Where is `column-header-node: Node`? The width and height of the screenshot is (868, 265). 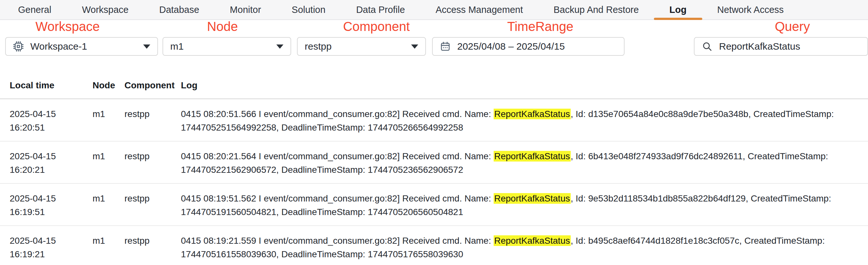
column-header-node: Node is located at coordinates (108, 86).